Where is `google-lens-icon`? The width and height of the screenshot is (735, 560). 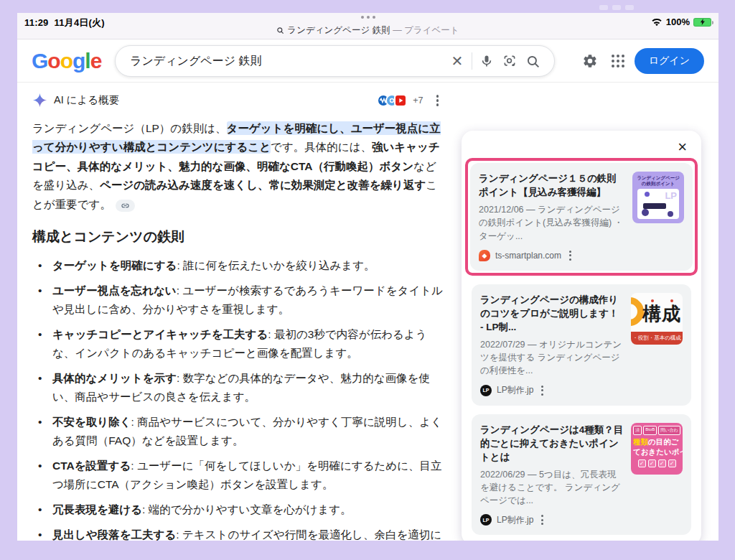
google-lens-icon is located at coordinates (510, 61).